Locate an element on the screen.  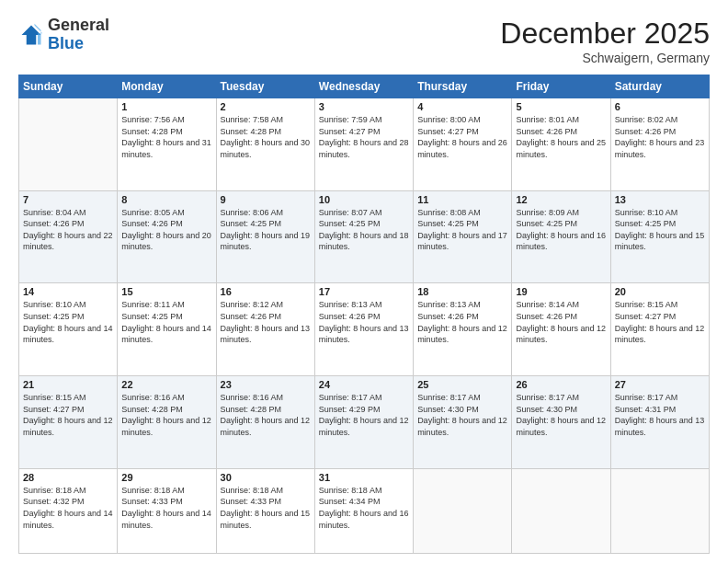
table-row: 19Sunrise: 8:14 AMSunset: 4:26 PMDayligh… is located at coordinates (561, 329).